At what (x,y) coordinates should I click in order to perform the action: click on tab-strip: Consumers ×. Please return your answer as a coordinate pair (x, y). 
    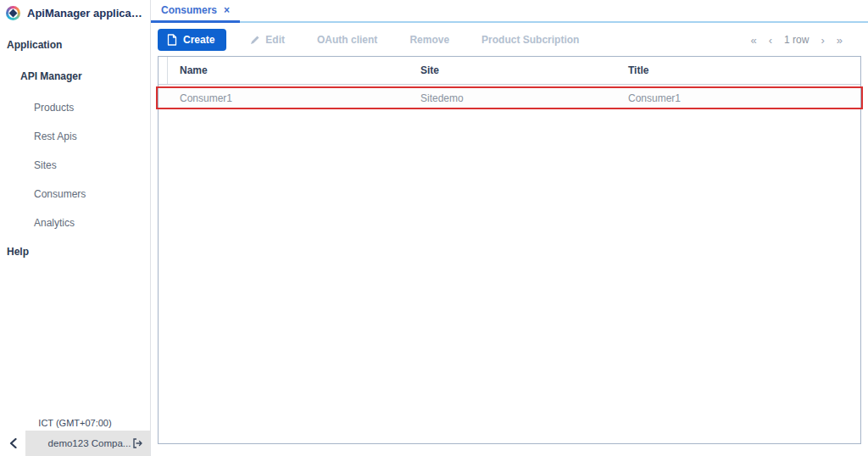
    Looking at the image, I should click on (509, 12).